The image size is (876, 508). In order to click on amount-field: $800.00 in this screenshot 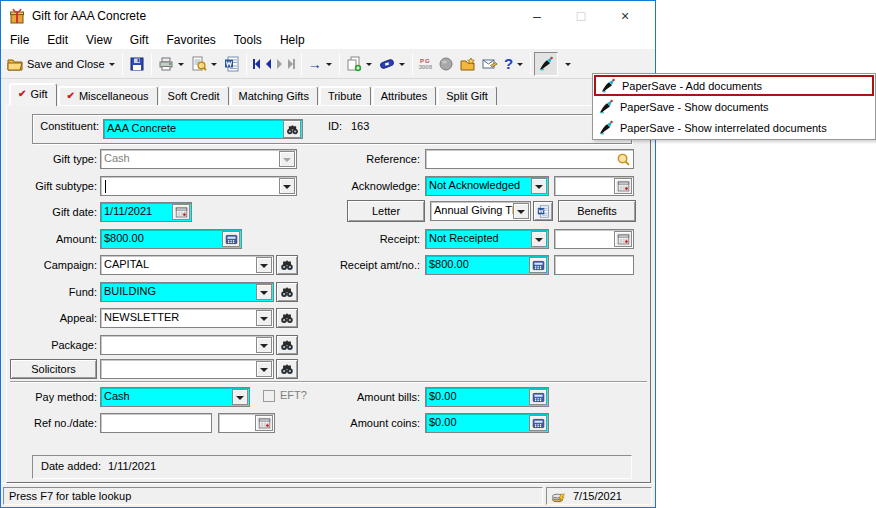, I will do `click(171, 239)`.